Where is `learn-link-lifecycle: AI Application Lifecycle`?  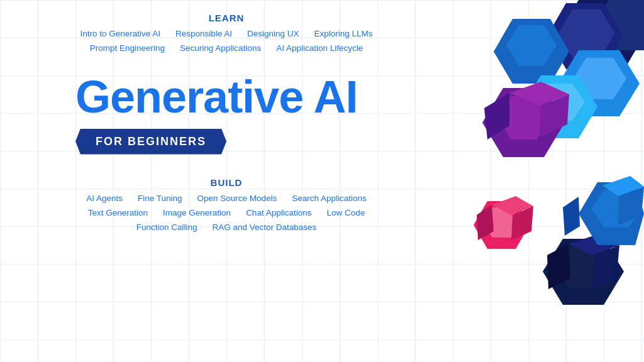 learn-link-lifecycle: AI Application Lifecycle is located at coordinates (319, 48).